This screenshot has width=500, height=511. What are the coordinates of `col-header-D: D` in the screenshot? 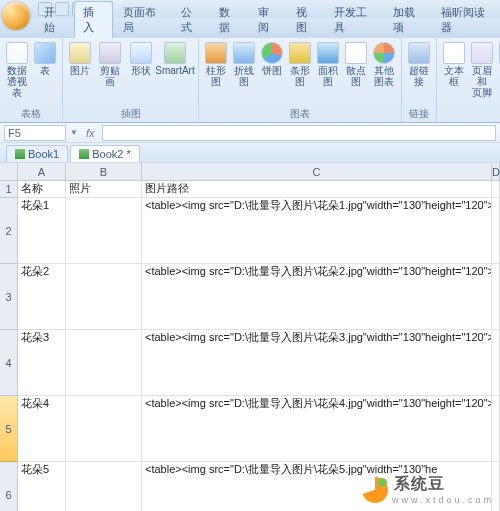 It's located at (496, 172).